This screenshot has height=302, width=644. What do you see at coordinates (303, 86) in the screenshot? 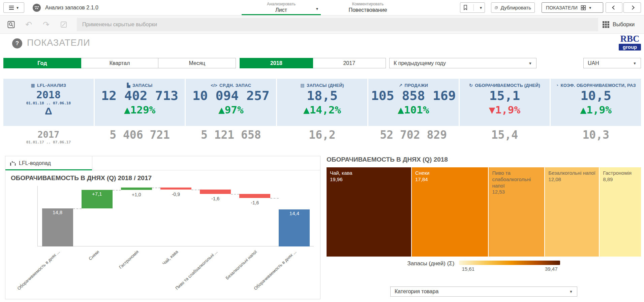
I see `stock-days-icon: ▤` at bounding box center [303, 86].